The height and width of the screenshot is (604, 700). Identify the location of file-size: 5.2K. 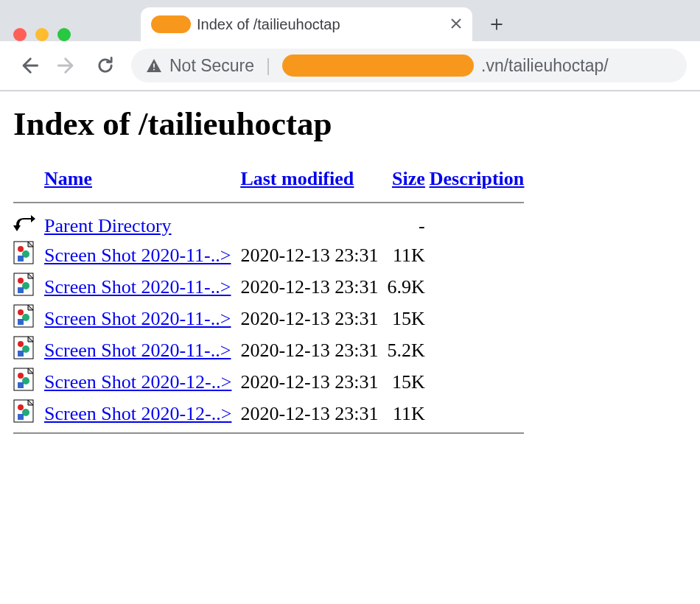
(408, 351).